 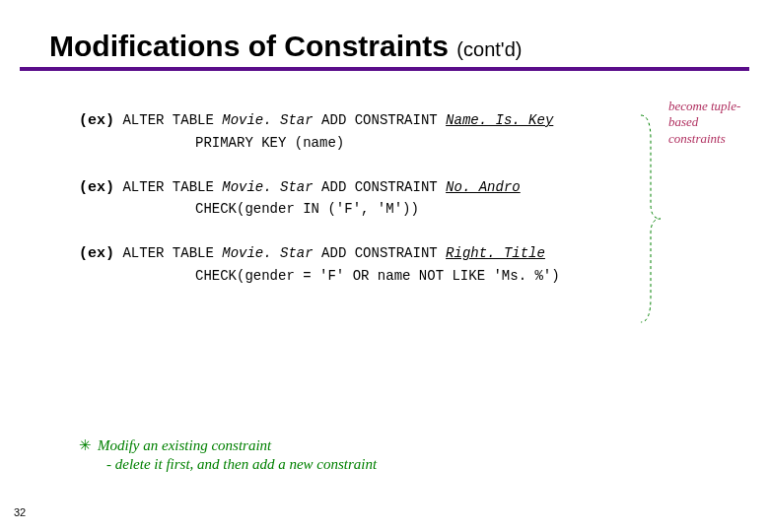 I want to click on title-sub: (cont'd), so click(x=489, y=49).